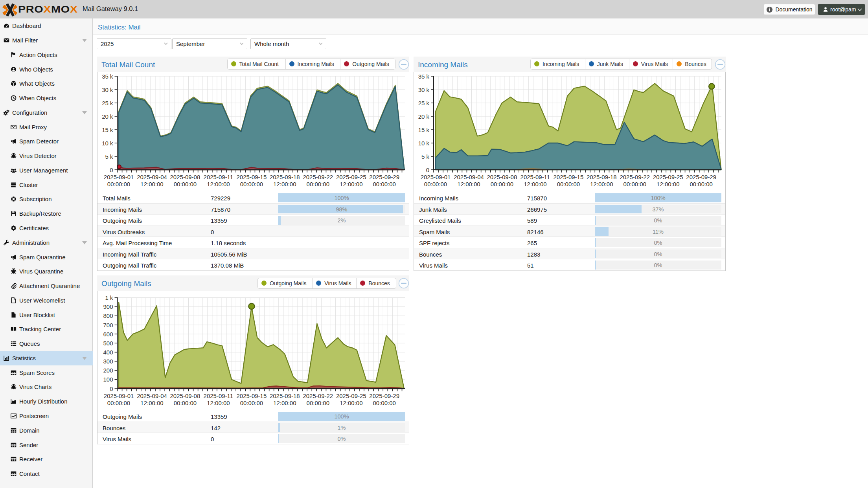 This screenshot has width=868, height=488. I want to click on svg-text: 300, so click(108, 361).